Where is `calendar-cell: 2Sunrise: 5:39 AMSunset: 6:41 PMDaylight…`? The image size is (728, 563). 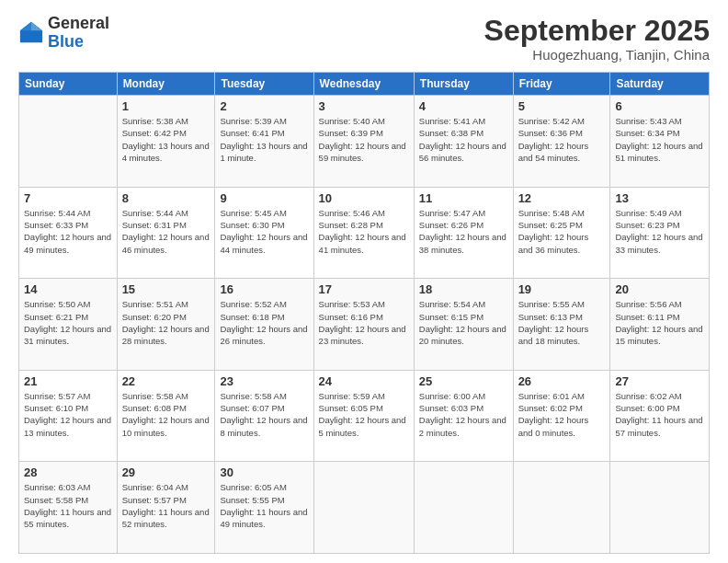 calendar-cell: 2Sunrise: 5:39 AMSunset: 6:41 PMDaylight… is located at coordinates (265, 142).